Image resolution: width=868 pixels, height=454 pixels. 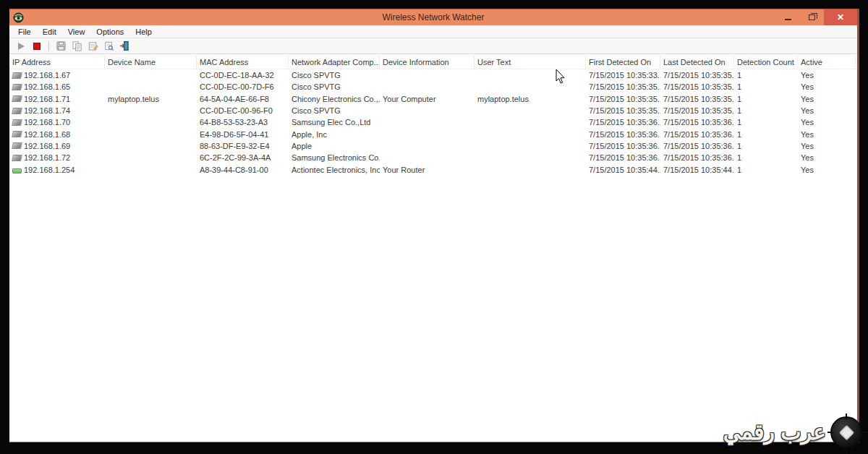 What do you see at coordinates (812, 17) in the screenshot?
I see `restore-icon` at bounding box center [812, 17].